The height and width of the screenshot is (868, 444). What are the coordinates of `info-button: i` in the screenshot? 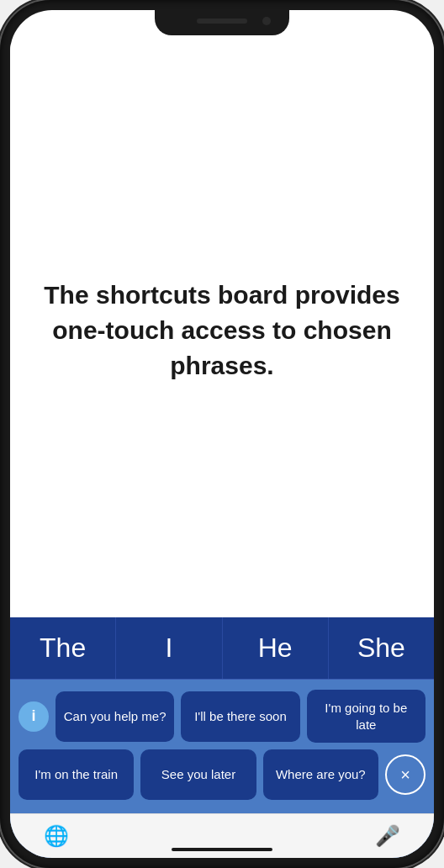 It's located at (34, 717).